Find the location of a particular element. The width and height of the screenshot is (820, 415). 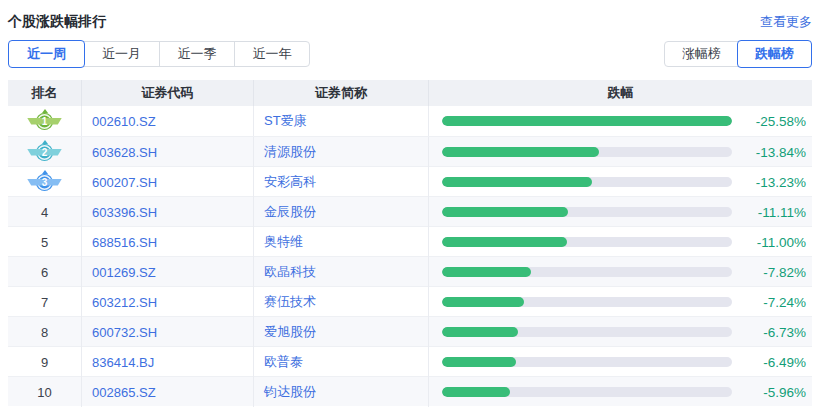

change-cell: -11.00% is located at coordinates (620, 242).